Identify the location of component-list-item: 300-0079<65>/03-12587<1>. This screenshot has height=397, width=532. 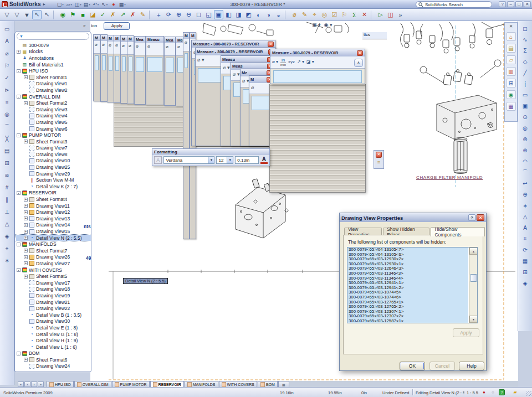
(408, 321).